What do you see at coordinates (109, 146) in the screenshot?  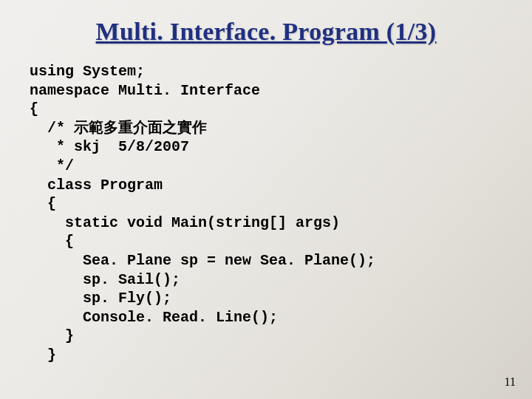 I see `code-line: * skj 5/8/2007` at bounding box center [109, 146].